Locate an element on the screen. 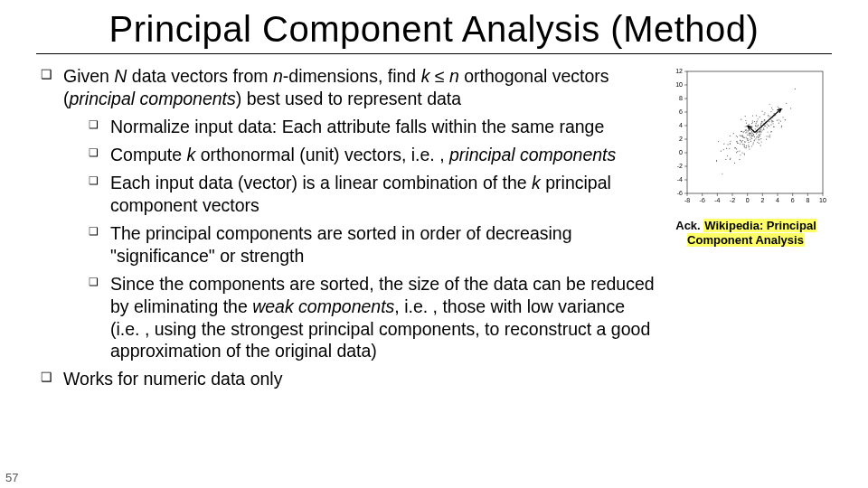 The image size is (868, 488). svg-text: 0 is located at coordinates (681, 152).